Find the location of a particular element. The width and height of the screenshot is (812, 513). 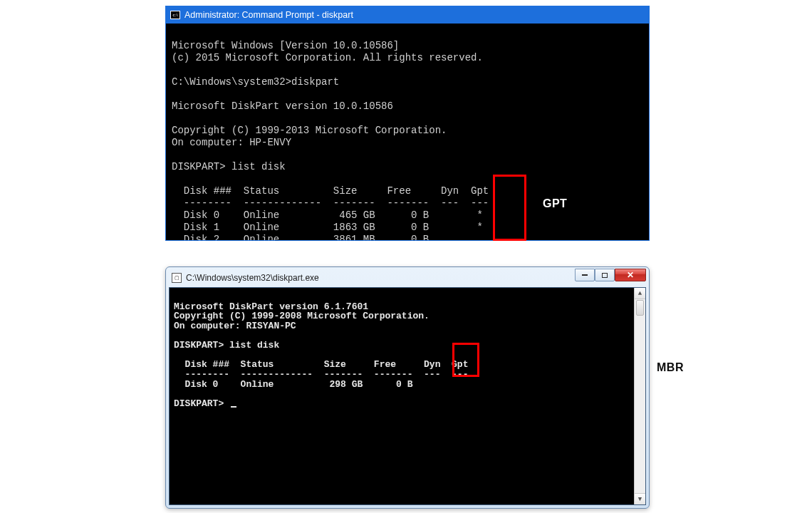

console-line: On computer: RISYAN-PC is located at coordinates (235, 326).